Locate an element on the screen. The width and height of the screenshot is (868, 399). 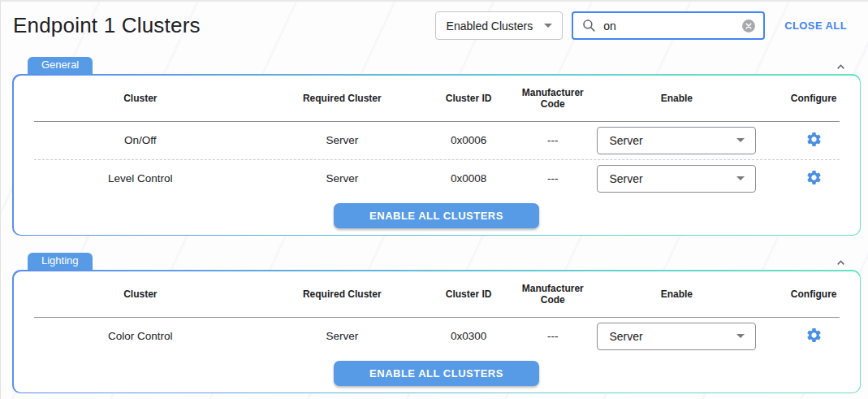
top-toolbar: Endpoint 1 Clusters Enabled Clusters CLO… is located at coordinates (434, 23).